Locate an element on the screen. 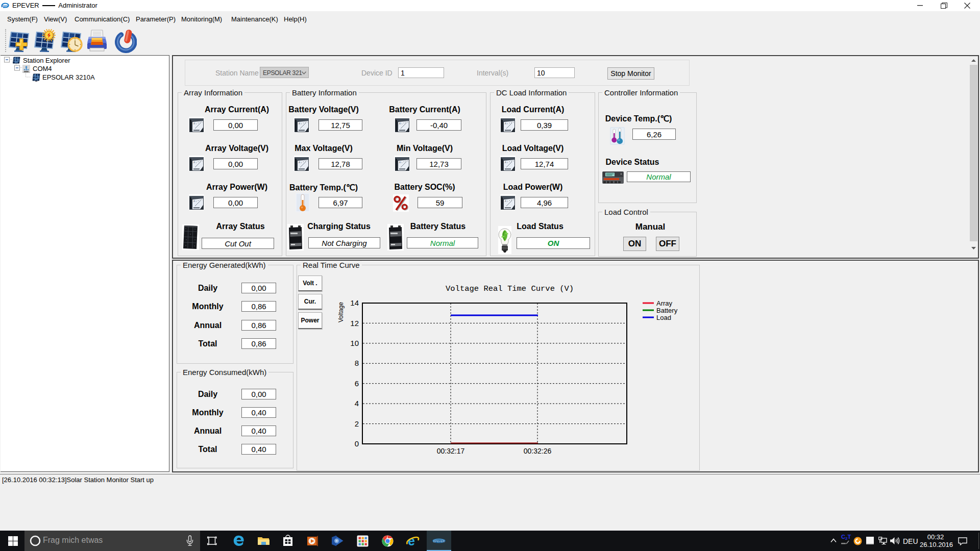 This screenshot has height=551, width=980. svg-text: 00:32:17 is located at coordinates (451, 451).